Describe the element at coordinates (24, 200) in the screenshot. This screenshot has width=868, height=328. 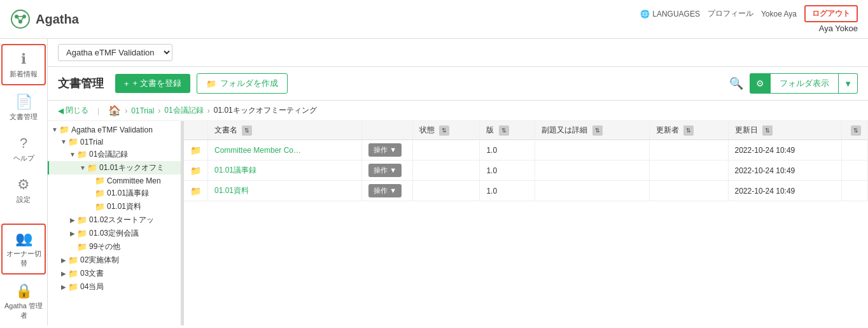
I see `sidebar-item-settings-label: 設定` at that location.